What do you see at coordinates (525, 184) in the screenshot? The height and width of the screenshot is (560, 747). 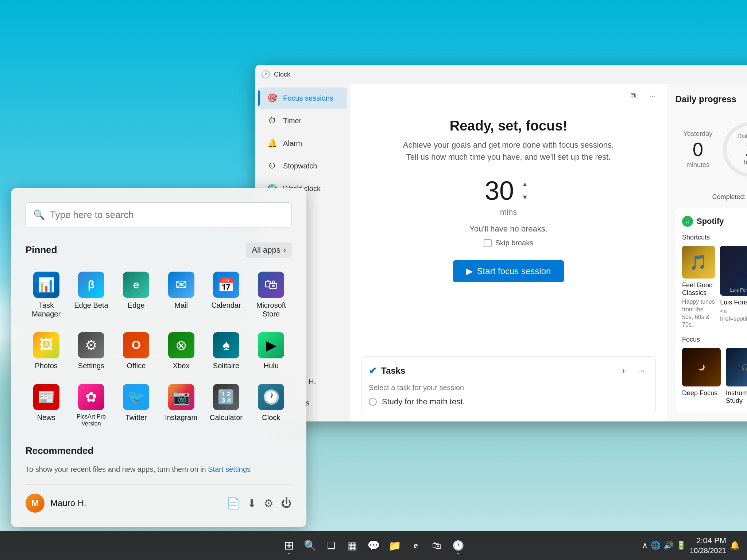 I see `time-up-button: ▲` at bounding box center [525, 184].